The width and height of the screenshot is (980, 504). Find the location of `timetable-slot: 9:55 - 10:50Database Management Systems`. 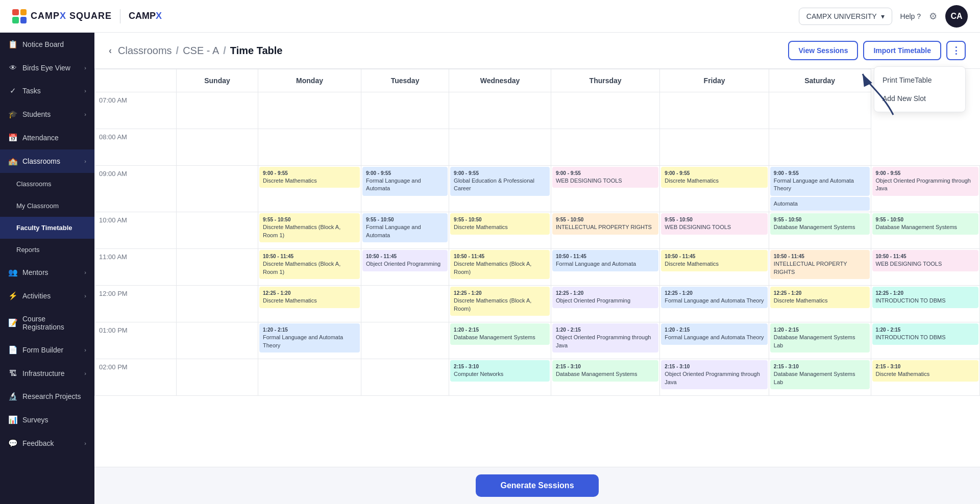

timetable-slot: 9:55 - 10:50Database Management Systems is located at coordinates (820, 223).